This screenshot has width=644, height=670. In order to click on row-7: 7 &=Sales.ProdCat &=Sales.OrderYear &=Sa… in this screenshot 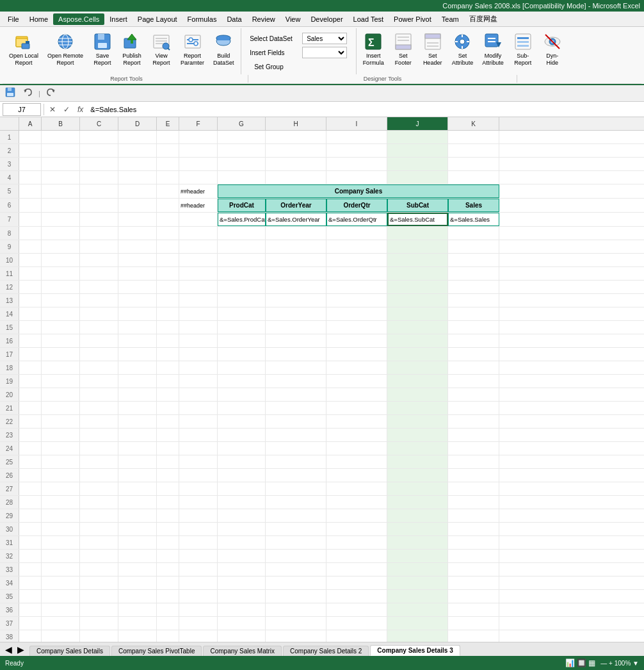, I will do `click(322, 220)`.